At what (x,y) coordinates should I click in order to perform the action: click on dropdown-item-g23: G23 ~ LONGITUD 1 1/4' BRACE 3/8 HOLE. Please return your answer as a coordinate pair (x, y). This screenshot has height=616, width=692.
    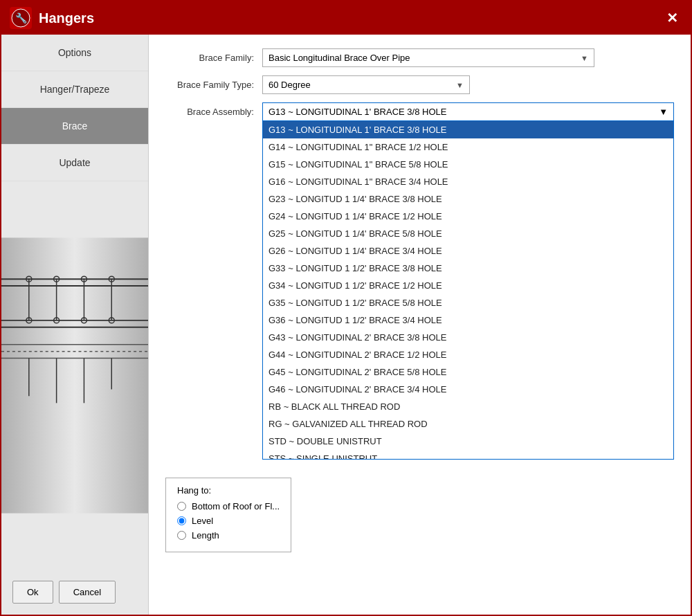
    Looking at the image, I should click on (468, 199).